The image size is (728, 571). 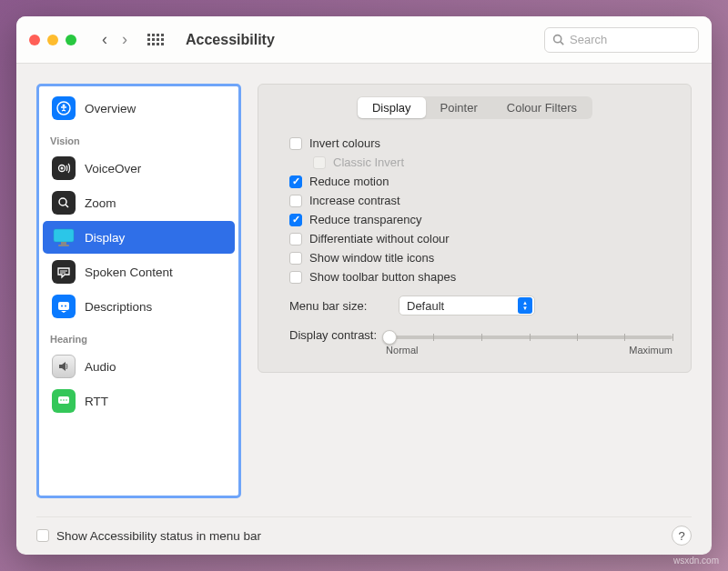 What do you see at coordinates (138, 336) in the screenshot?
I see `section-hearing: Hearing` at bounding box center [138, 336].